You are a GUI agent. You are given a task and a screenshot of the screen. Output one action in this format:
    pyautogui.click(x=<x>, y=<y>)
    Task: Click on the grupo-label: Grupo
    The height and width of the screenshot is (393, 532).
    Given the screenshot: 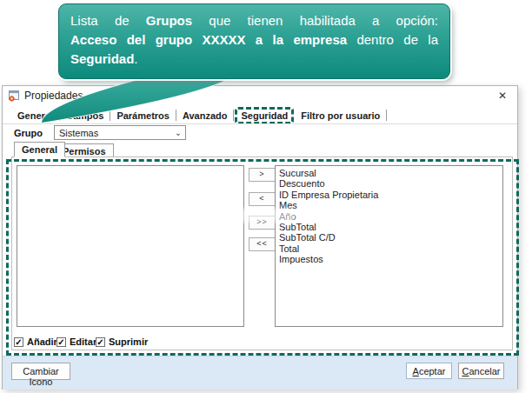 What is the action you would take?
    pyautogui.click(x=28, y=133)
    